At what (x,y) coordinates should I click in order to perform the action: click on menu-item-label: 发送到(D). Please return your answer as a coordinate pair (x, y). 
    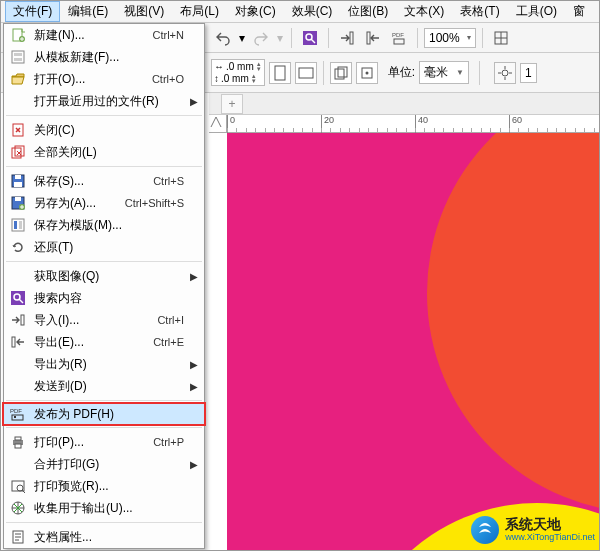
    Looking at the image, I should click on (109, 386).